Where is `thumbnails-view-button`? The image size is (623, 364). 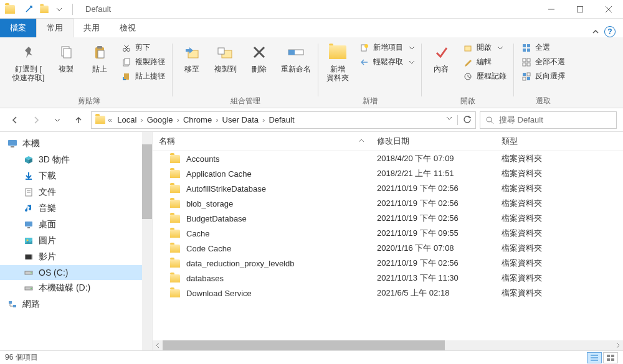 thumbnails-view-button is located at coordinates (611, 358).